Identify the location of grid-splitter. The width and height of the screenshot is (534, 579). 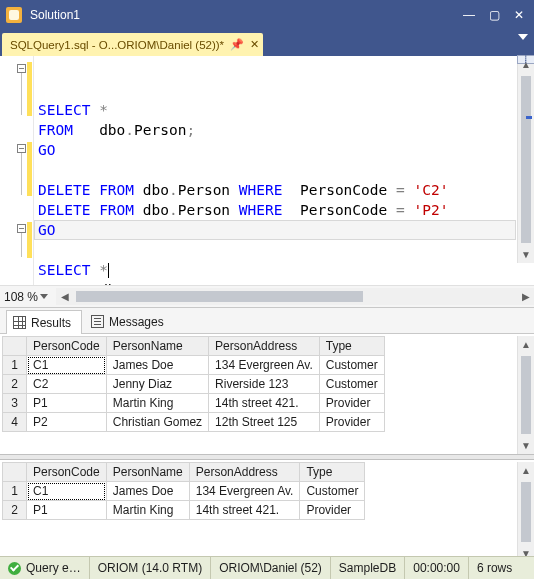
(267, 457).